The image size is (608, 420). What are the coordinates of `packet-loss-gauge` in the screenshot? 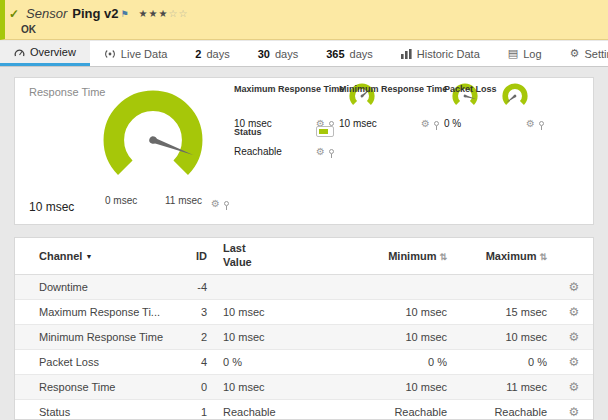 It's located at (515, 96).